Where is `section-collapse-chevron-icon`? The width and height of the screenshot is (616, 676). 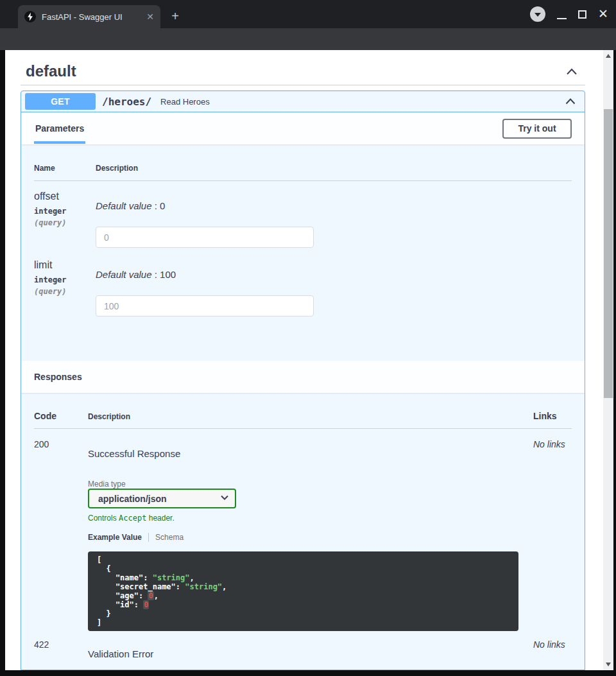 section-collapse-chevron-icon is located at coordinates (572, 72).